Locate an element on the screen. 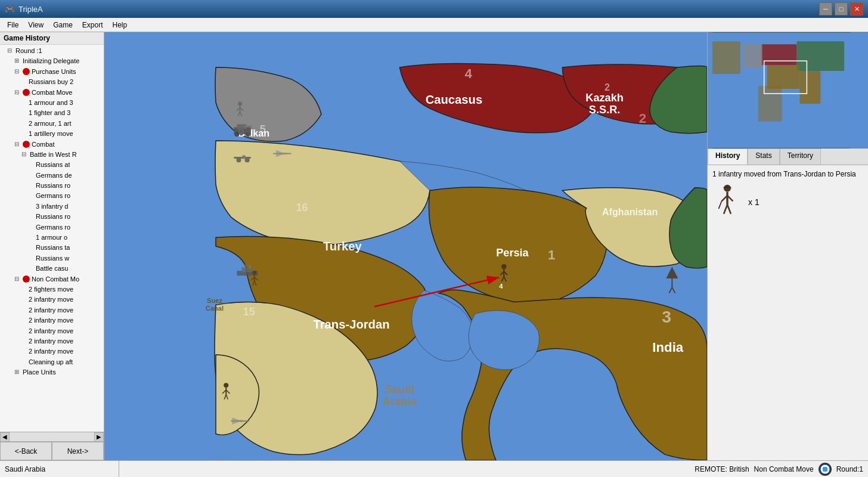 This screenshot has width=868, height=477. history-info-text: 1 infantry moved from Trans-Jordan to Pe… is located at coordinates (788, 174).